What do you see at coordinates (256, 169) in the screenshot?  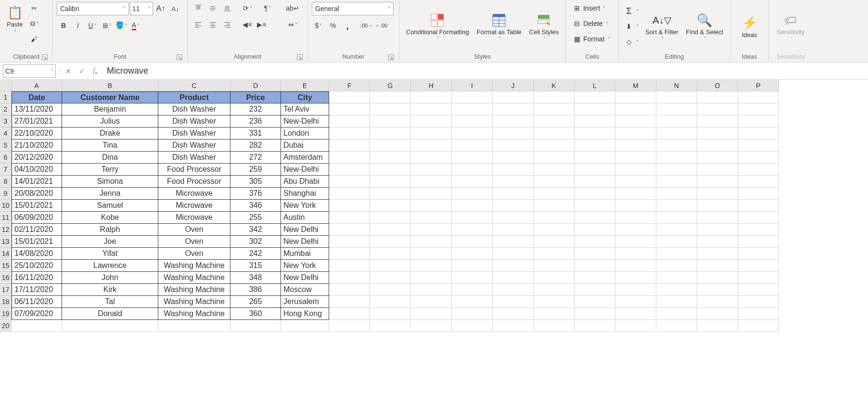 I see `cell: 259` at bounding box center [256, 169].